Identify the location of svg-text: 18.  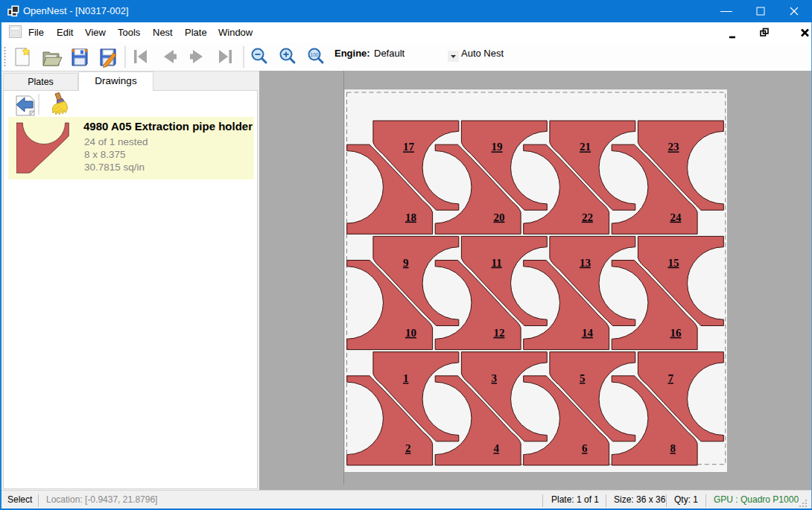
(411, 217).